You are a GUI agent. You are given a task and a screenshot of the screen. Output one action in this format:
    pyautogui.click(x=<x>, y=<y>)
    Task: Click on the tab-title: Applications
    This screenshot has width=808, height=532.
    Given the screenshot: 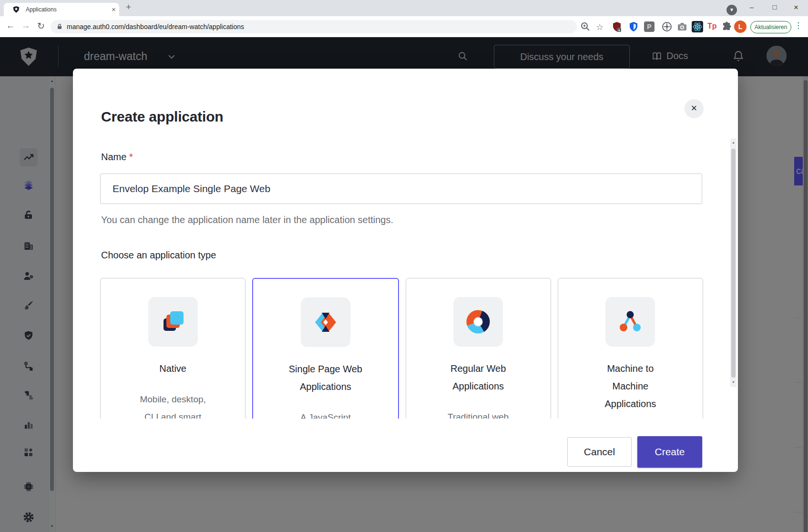 What is the action you would take?
    pyautogui.click(x=41, y=10)
    